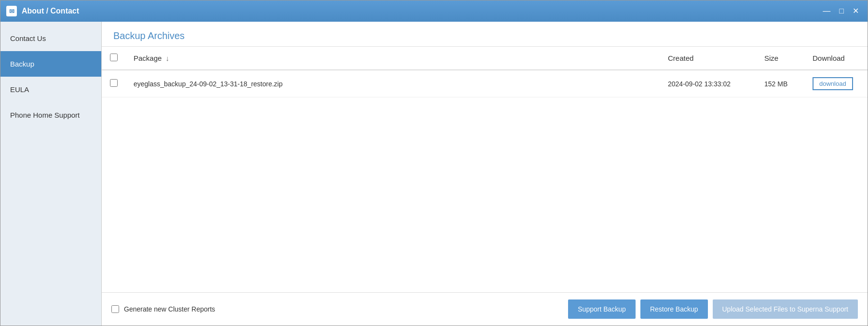 The height and width of the screenshot is (326, 868). I want to click on sidebar-item-backup: Backup, so click(51, 64).